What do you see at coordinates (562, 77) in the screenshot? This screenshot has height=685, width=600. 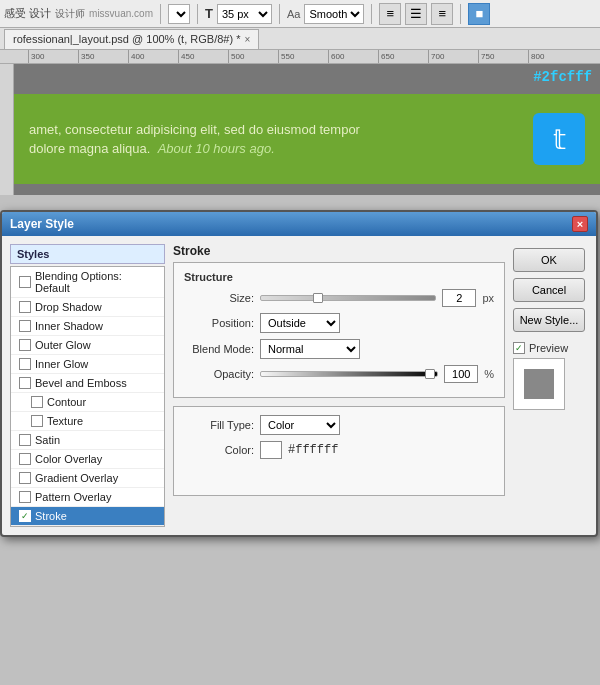 I see `color-hex-label: #2fcfff` at bounding box center [562, 77].